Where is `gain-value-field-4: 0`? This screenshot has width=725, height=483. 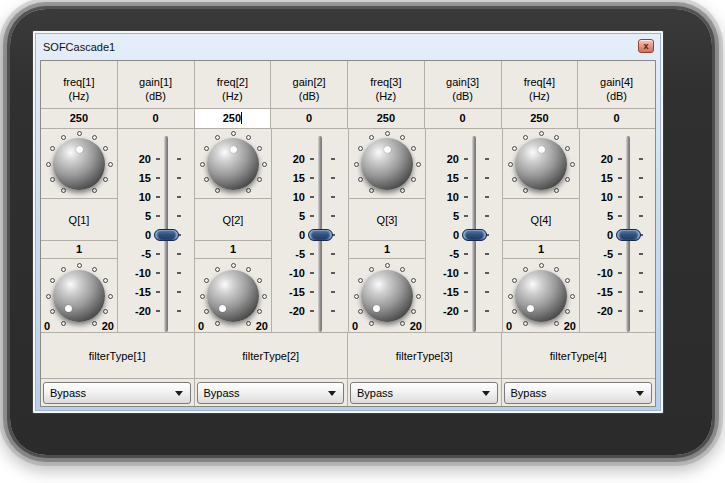
gain-value-field-4: 0 is located at coordinates (616, 118).